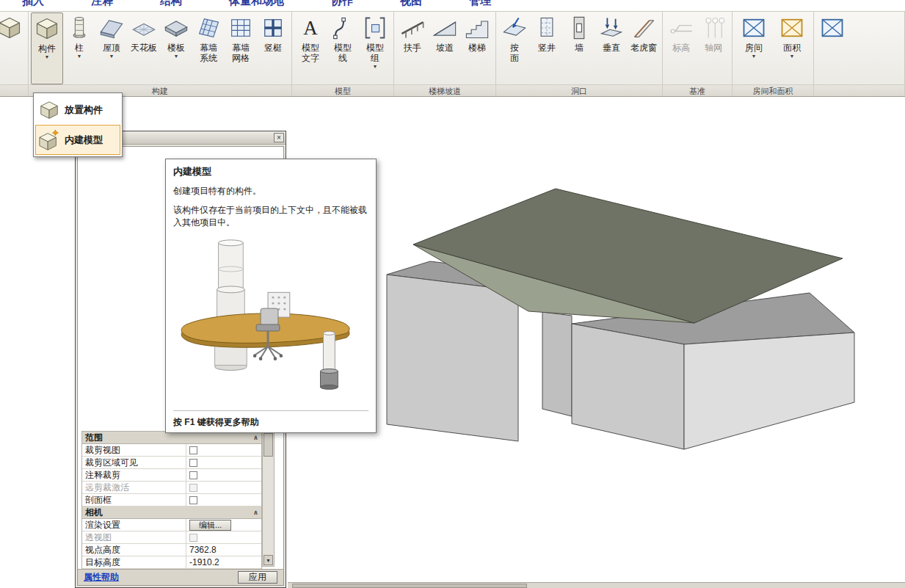 Image resolution: width=905 pixels, height=588 pixels. What do you see at coordinates (257, 4) in the screenshot?
I see `ribbon-tab: 体量和场地` at bounding box center [257, 4].